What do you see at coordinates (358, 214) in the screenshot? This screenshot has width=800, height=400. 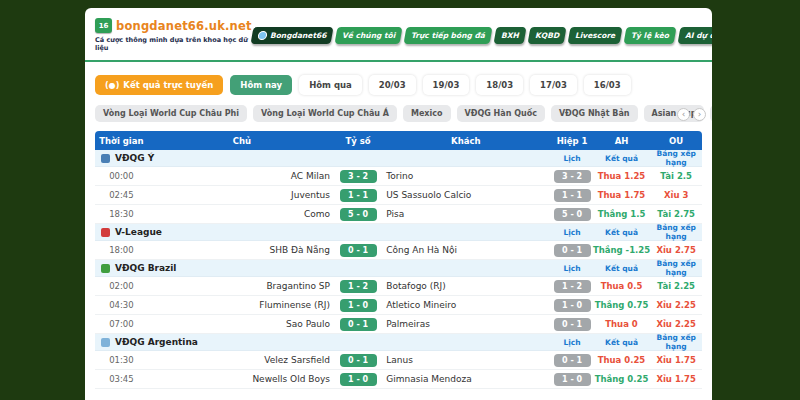 I see `score-badge: 5 - 0` at bounding box center [358, 214].